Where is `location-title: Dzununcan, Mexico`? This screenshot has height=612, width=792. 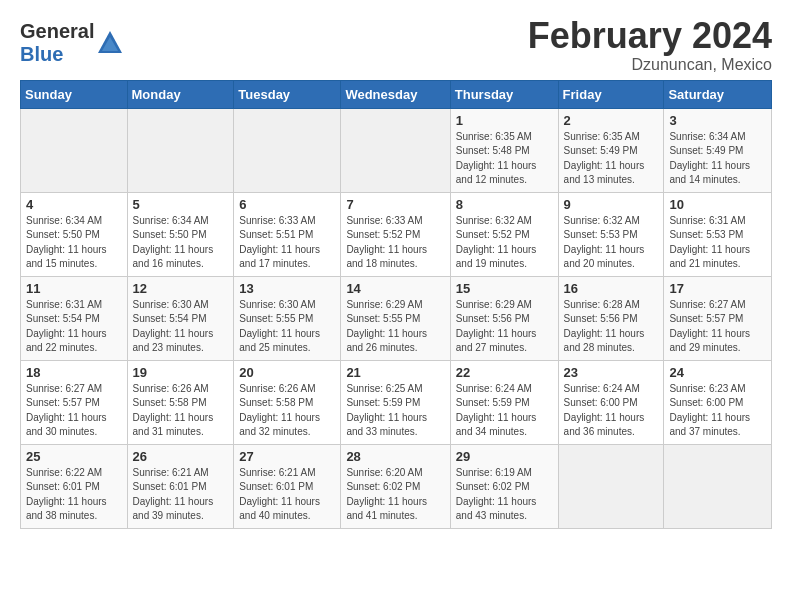
location-title: Dzununcan, Mexico is located at coordinates (650, 65).